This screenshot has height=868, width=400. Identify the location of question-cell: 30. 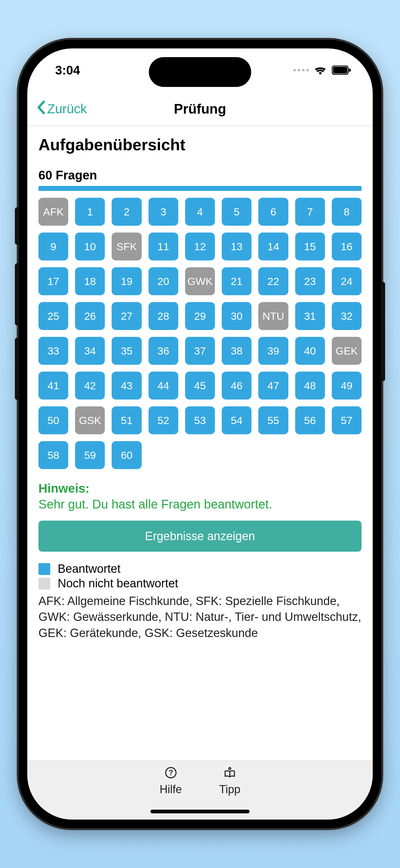
(236, 316).